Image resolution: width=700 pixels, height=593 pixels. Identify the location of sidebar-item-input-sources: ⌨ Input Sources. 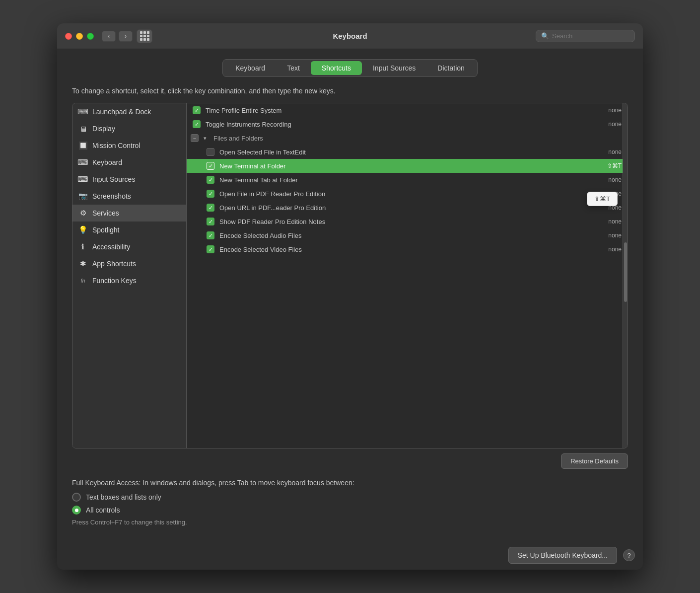
(129, 179).